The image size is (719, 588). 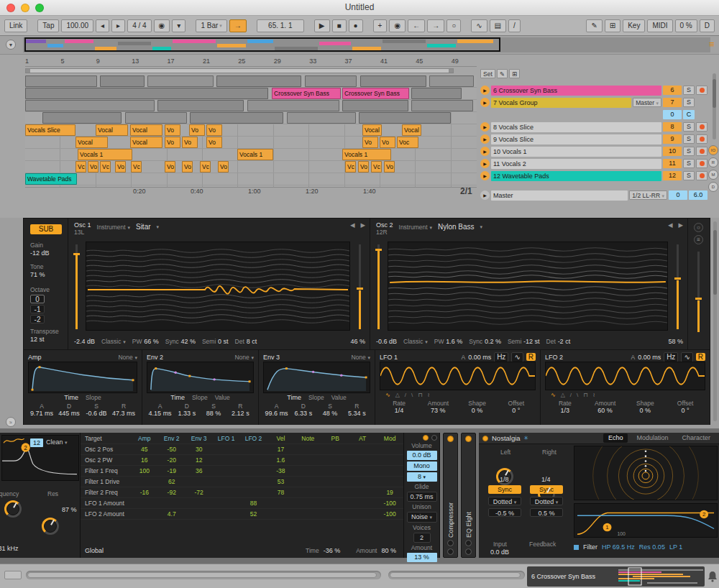 I want to click on amount-value: 80 %, so click(x=388, y=551).